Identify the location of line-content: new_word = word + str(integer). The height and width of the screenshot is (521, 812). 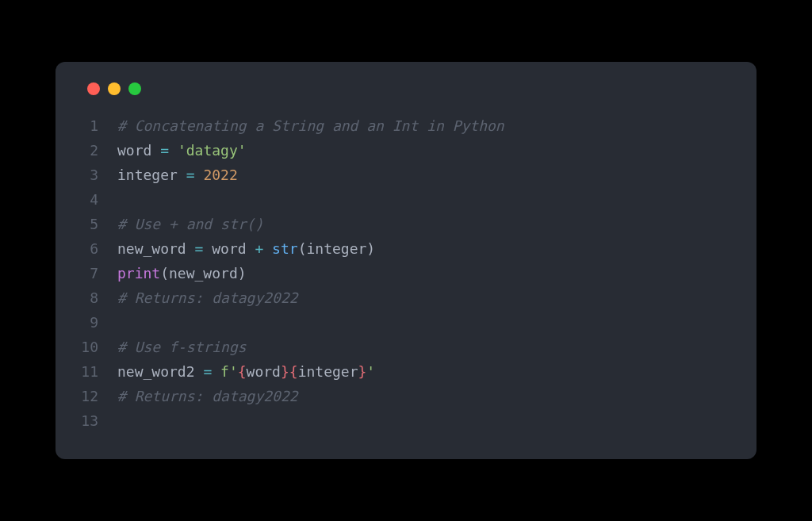
(424, 249).